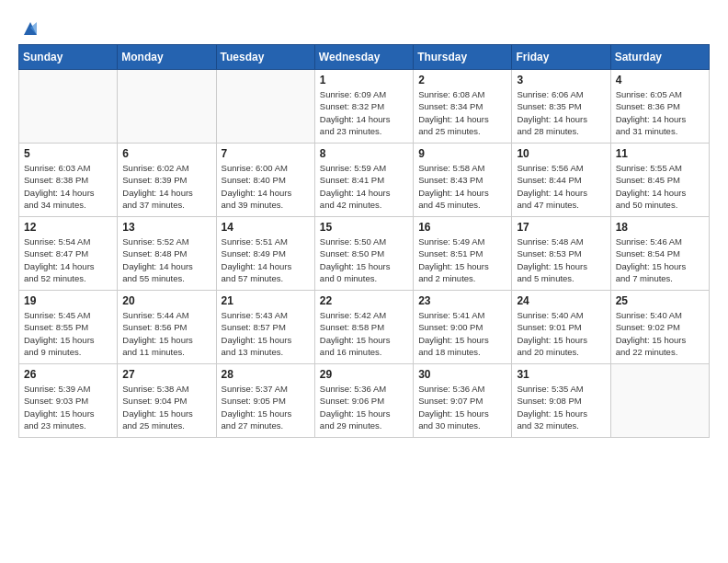  Describe the element at coordinates (462, 301) in the screenshot. I see `day-number: 23` at that location.